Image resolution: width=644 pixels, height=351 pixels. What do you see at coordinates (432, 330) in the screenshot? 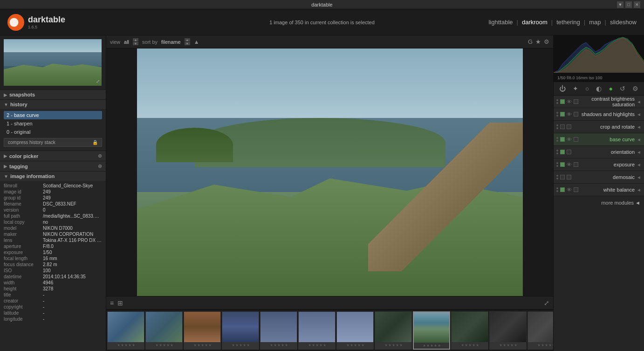
I see `filmstrip-thumb-8: ★★★★★` at bounding box center [432, 330].